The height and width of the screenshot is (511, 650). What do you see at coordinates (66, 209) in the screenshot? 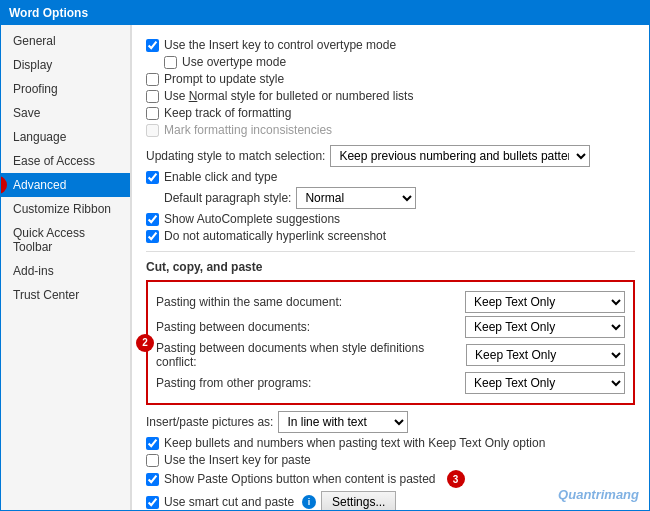
I see `sidebar-item-customize-ribbon: Customize Ribbon` at bounding box center [66, 209].